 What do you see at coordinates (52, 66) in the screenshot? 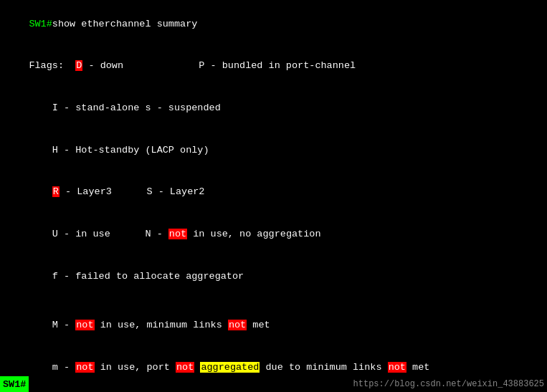
I see `flags-label: Flags:` at bounding box center [52, 66].